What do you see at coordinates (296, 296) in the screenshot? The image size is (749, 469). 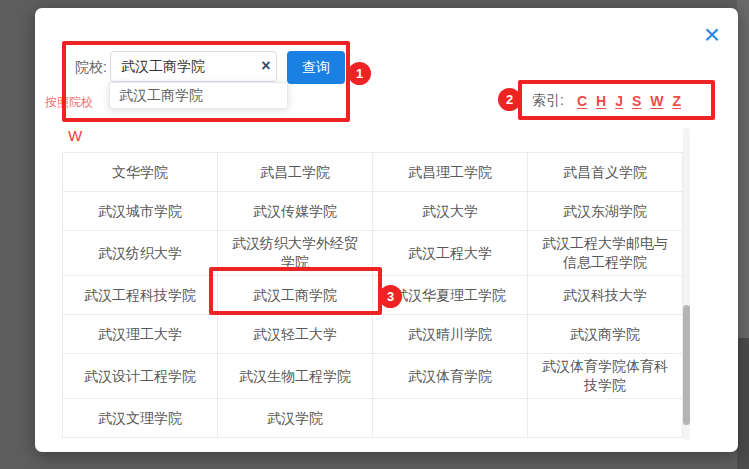 I see `university-cell: 武汉工商学院` at bounding box center [296, 296].